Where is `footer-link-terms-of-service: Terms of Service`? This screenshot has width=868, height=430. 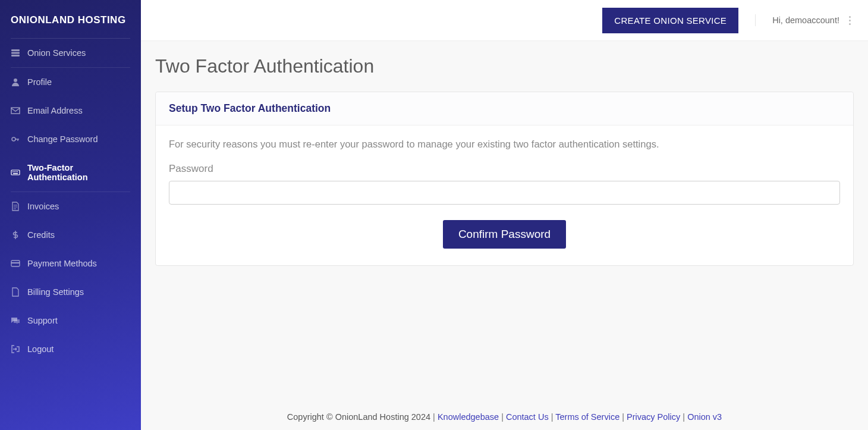
footer-link-terms-of-service: Terms of Service is located at coordinates (587, 417).